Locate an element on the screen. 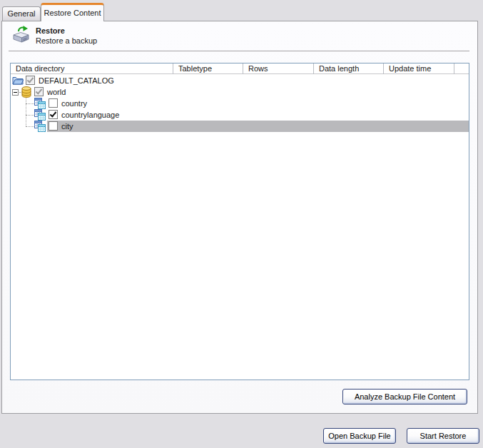 The height and width of the screenshot is (448, 483). page-title: Restore is located at coordinates (50, 31).